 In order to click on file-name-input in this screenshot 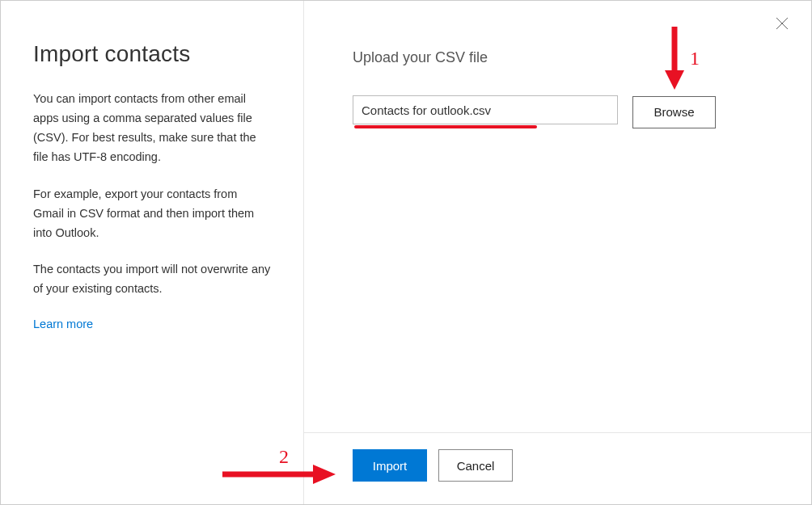, I will do `click(485, 110)`.